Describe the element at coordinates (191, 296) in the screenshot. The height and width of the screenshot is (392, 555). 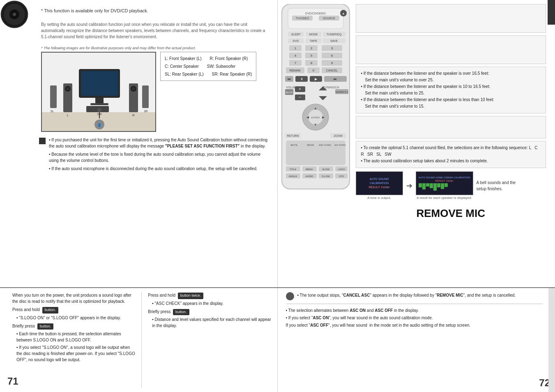
I see `asc-step1-button: button twice.` at that location.